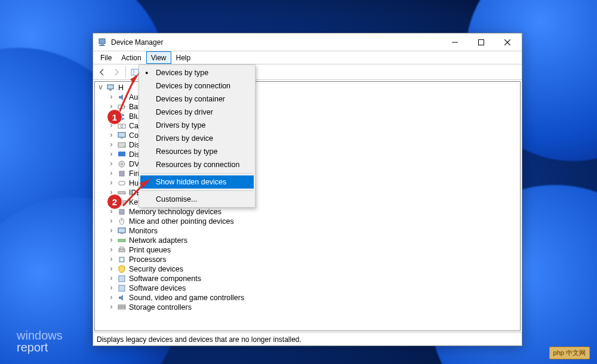  What do you see at coordinates (100, 87) in the screenshot?
I see `collapse-icon: v` at bounding box center [100, 87].